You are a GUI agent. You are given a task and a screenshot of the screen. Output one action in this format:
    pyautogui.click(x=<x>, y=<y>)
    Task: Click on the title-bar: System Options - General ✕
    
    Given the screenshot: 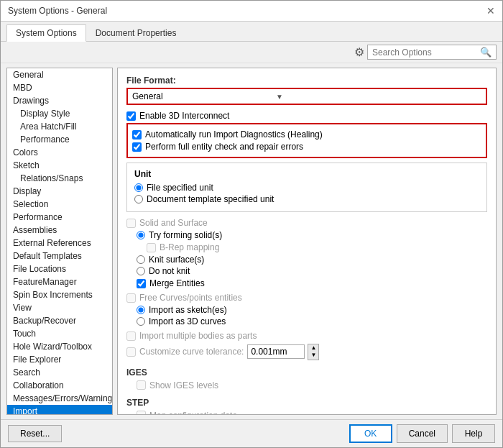 What is the action you would take?
    pyautogui.click(x=251, y=12)
    